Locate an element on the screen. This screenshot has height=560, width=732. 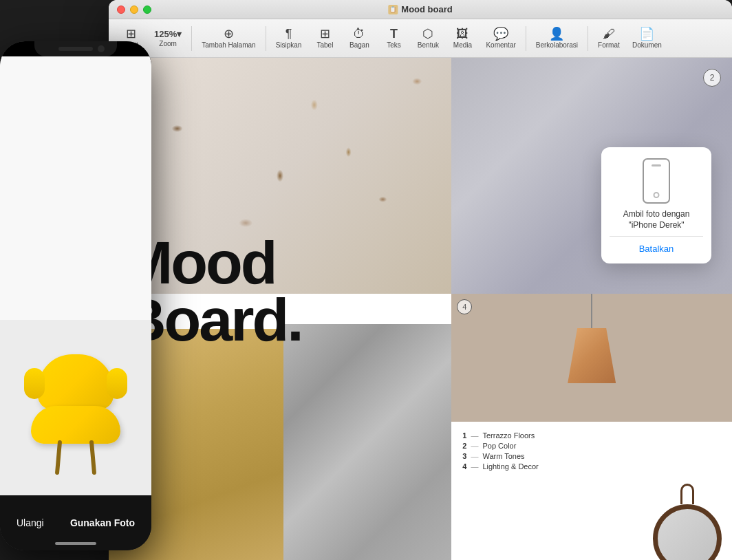
toolbar-tabel: ⊞ Tabel is located at coordinates (325, 39).